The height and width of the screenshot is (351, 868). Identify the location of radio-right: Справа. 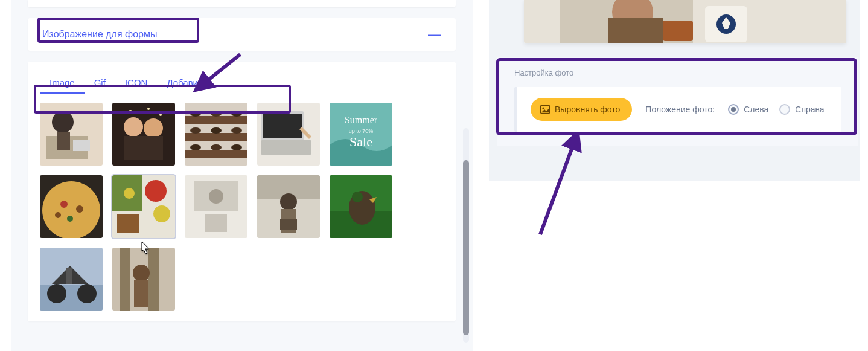
(802, 109).